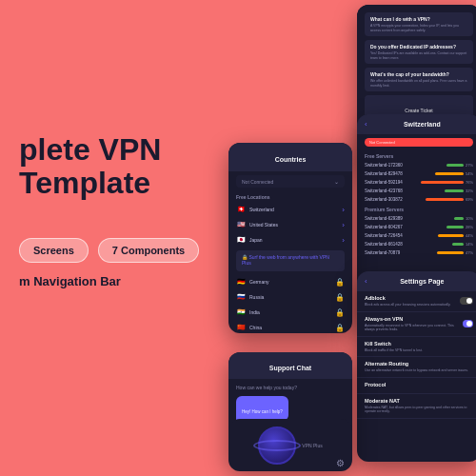  What do you see at coordinates (290, 366) in the screenshot?
I see `support-header: Support Chat` at bounding box center [290, 366].